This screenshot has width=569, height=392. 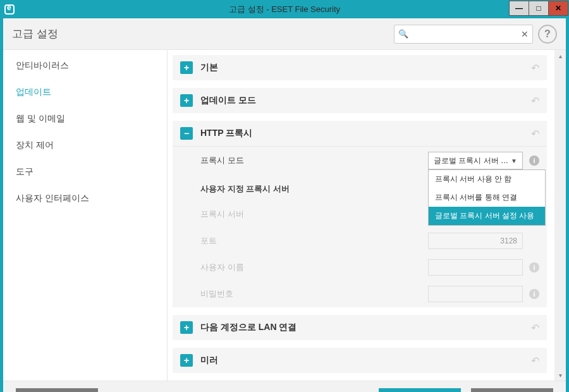 What do you see at coordinates (560, 56) in the screenshot?
I see `scroll-up-icon: ▴` at bounding box center [560, 56].